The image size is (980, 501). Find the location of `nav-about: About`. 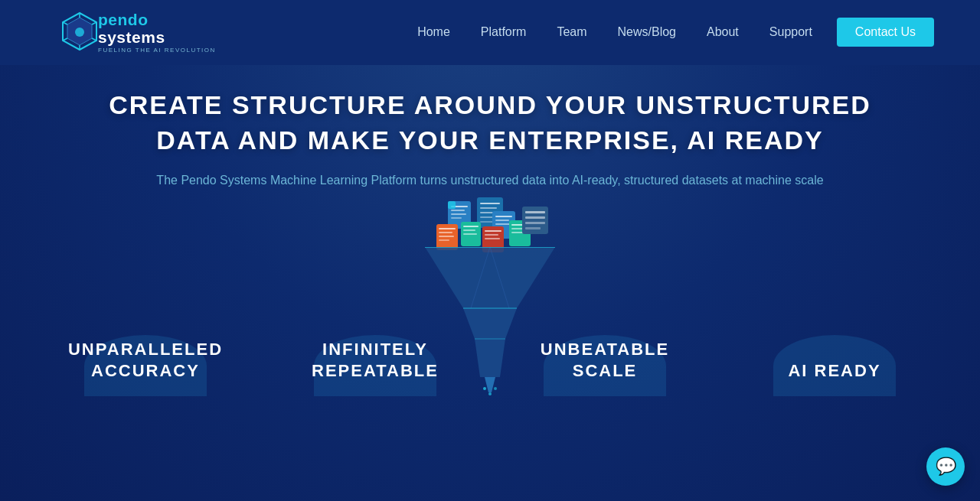

nav-about: About is located at coordinates (723, 32).